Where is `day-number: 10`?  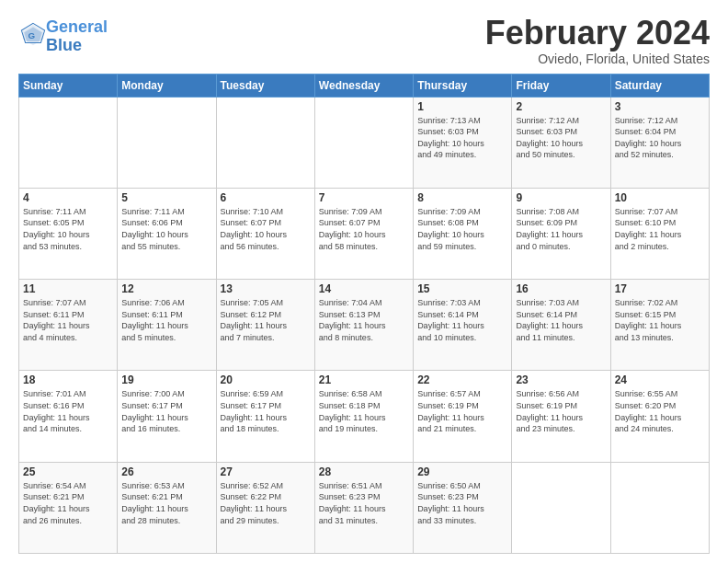
day-number: 10 is located at coordinates (660, 198).